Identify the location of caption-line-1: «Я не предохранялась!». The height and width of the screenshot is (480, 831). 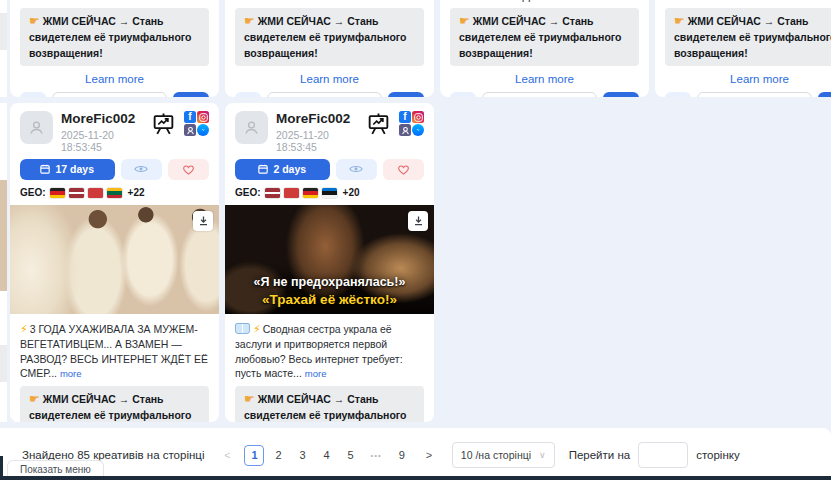
(330, 282).